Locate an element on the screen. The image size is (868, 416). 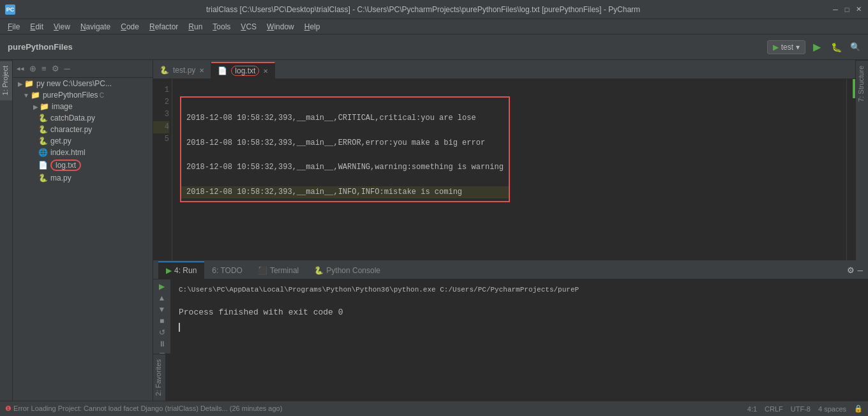
tab-label: test.py is located at coordinates (184, 70).